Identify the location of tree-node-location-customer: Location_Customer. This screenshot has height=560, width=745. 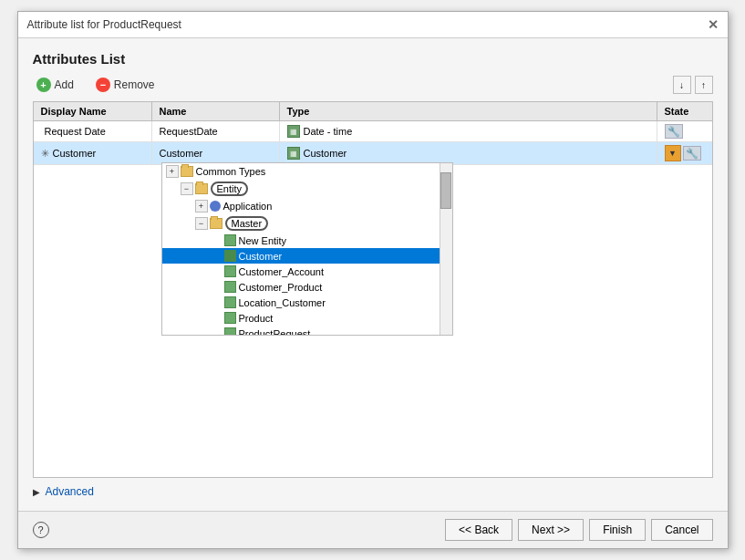
(307, 303).